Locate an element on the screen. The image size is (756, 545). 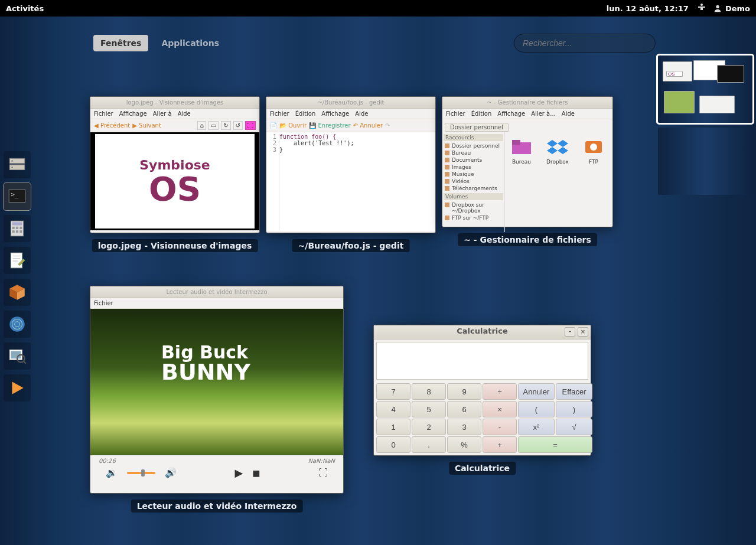
key-7: 7 is located at coordinates (393, 391).